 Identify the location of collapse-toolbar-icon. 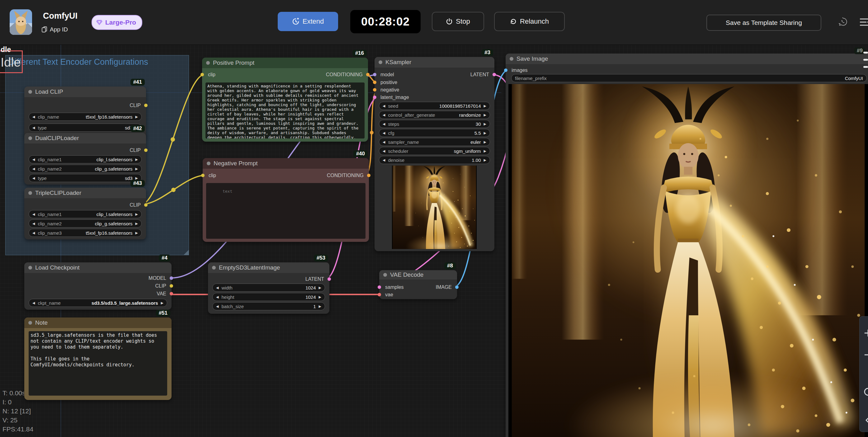
(865, 420).